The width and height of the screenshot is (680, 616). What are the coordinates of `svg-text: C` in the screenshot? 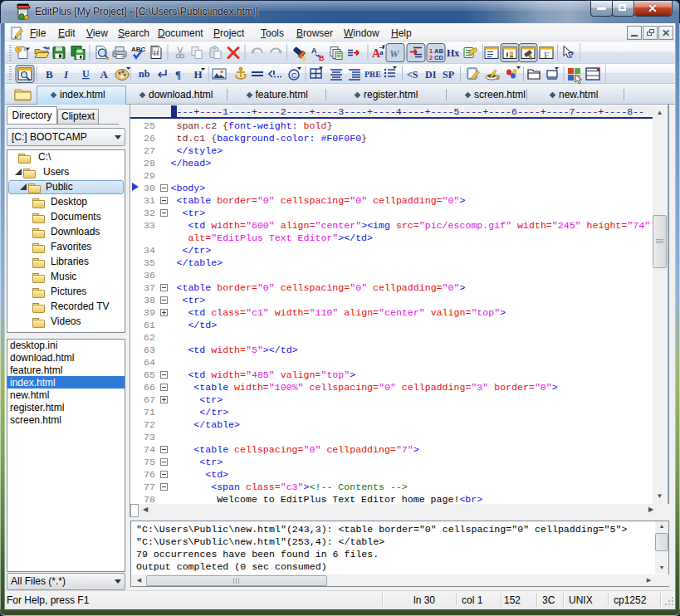 It's located at (294, 76).